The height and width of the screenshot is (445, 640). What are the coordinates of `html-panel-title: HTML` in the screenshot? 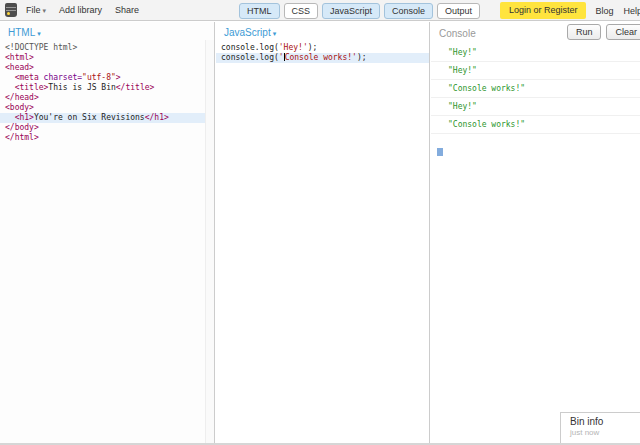 It's located at (22, 32).